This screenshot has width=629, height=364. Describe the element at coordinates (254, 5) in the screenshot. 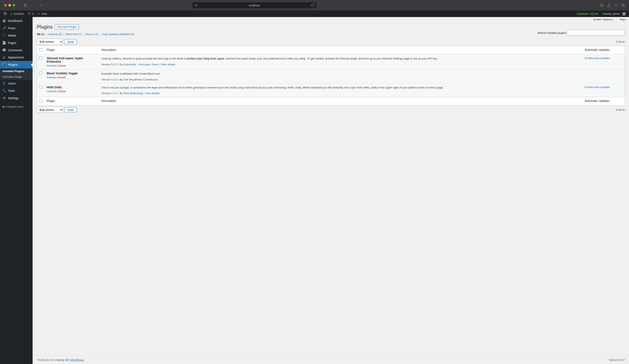

I see `url-text: localhost` at that location.